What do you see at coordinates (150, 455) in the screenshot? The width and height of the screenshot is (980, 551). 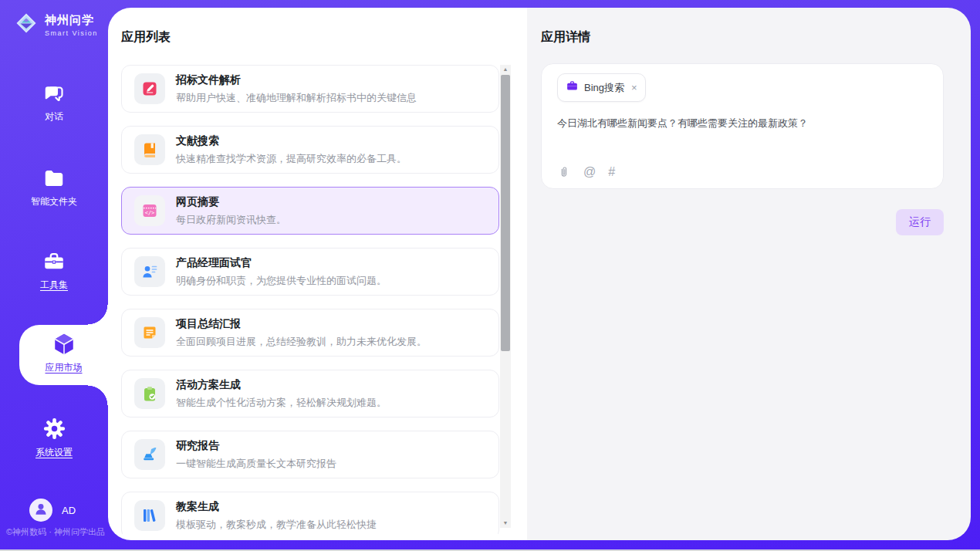 I see `ink-quill-icon` at bounding box center [150, 455].